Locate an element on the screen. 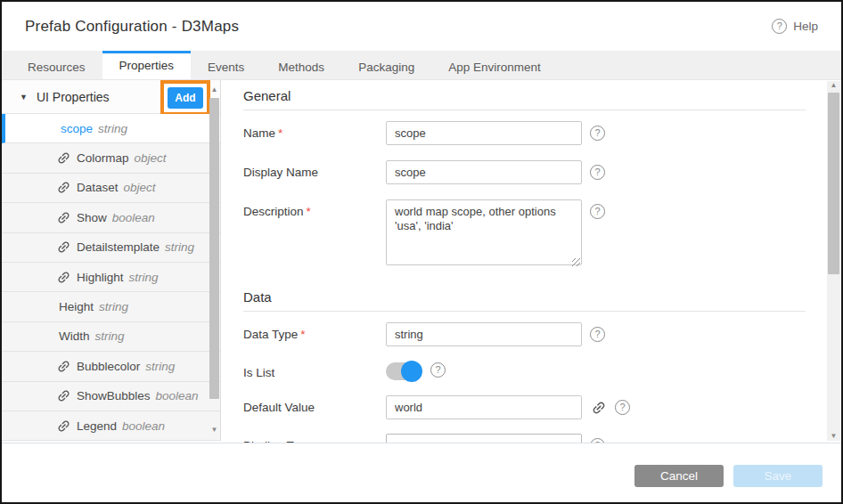 The width and height of the screenshot is (843, 504). tab-packaging: Packaging is located at coordinates (387, 65).